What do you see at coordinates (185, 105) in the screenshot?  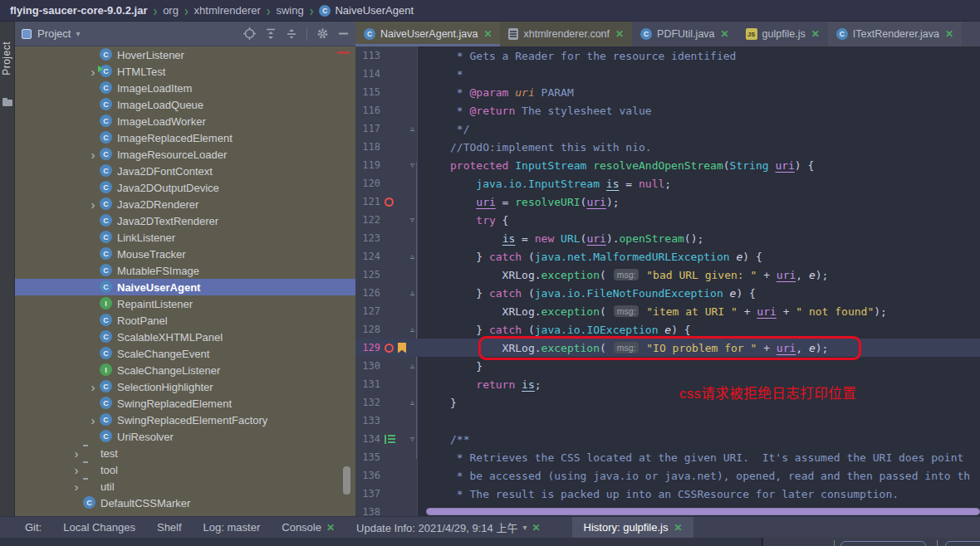 I see `tree-item-ImageLoadQueue: CImageLoadQueue` at bounding box center [185, 105].